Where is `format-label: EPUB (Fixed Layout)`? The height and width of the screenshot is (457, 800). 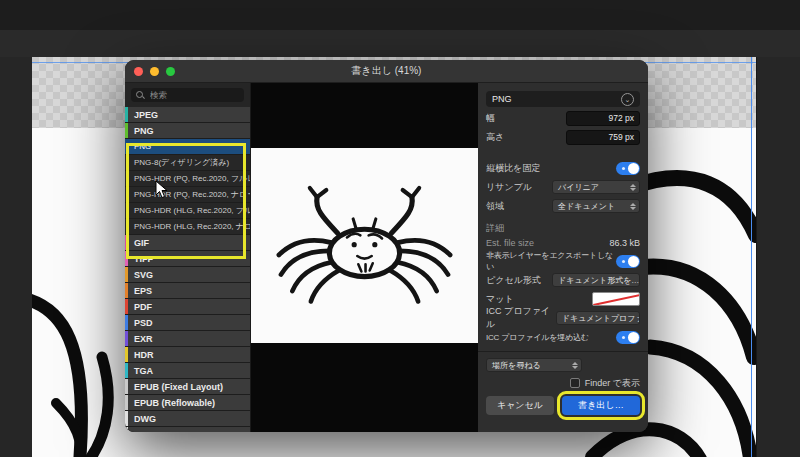
format-label: EPUB (Fixed Layout) is located at coordinates (178, 387).